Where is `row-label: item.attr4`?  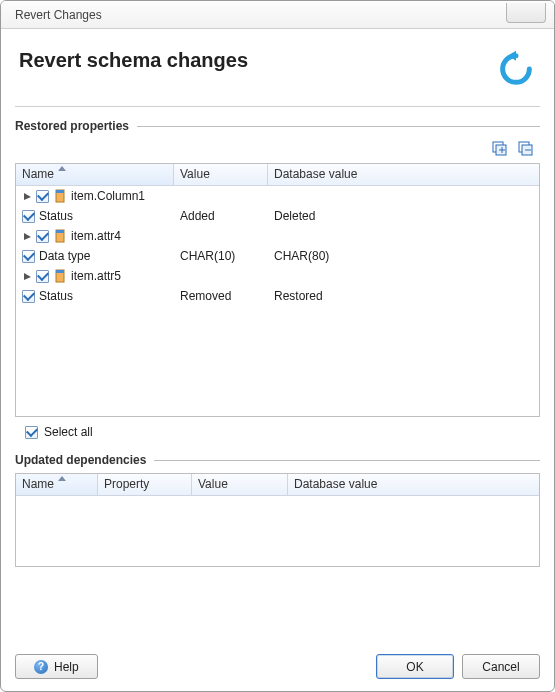
row-label: item.attr4 is located at coordinates (96, 236).